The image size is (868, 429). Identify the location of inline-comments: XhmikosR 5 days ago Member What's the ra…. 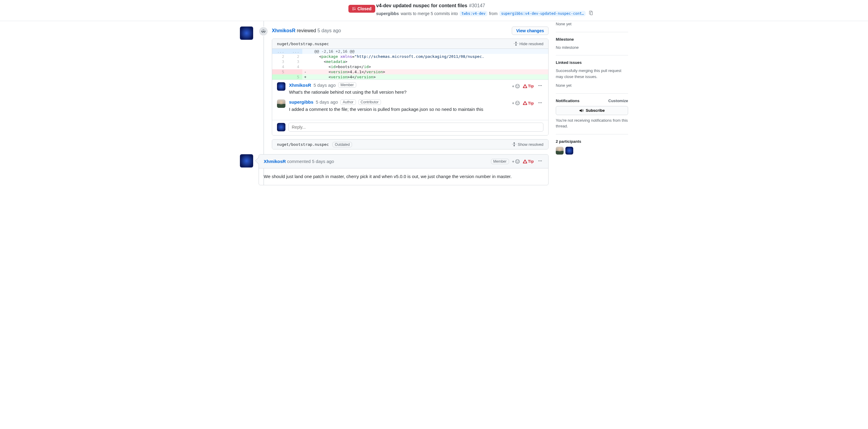
(410, 100).